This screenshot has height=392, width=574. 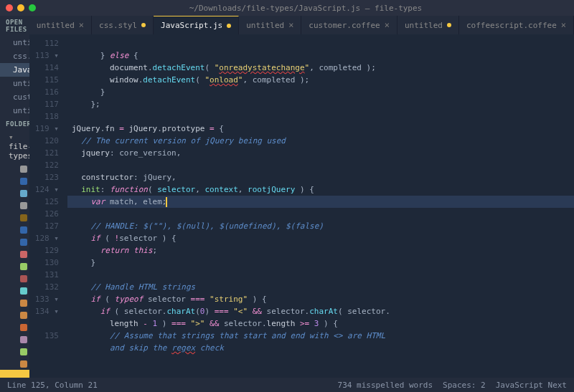 What do you see at coordinates (118, 26) in the screenshot?
I see `tab-label: css.styl` at bounding box center [118, 26].